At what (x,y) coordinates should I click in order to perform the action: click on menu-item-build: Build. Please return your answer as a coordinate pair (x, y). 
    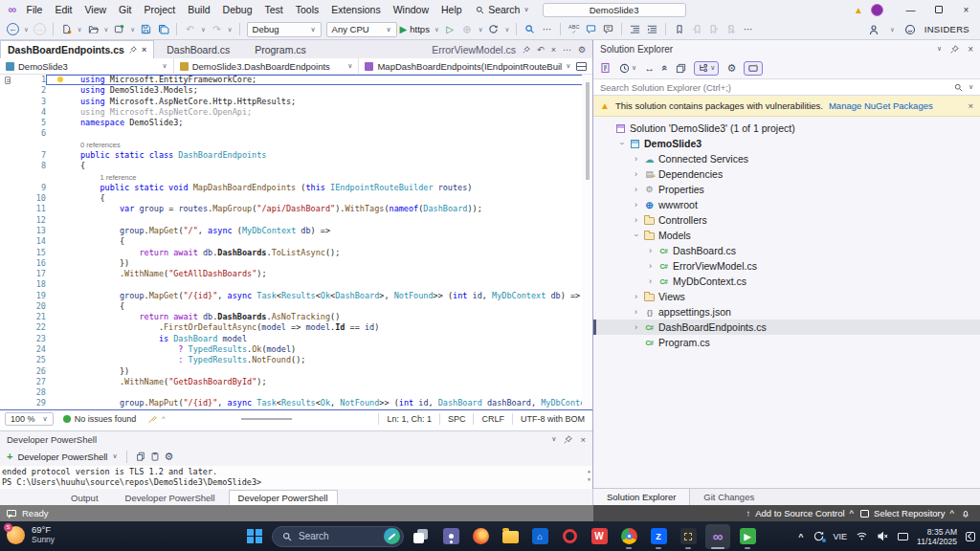
    Looking at the image, I should click on (199, 10).